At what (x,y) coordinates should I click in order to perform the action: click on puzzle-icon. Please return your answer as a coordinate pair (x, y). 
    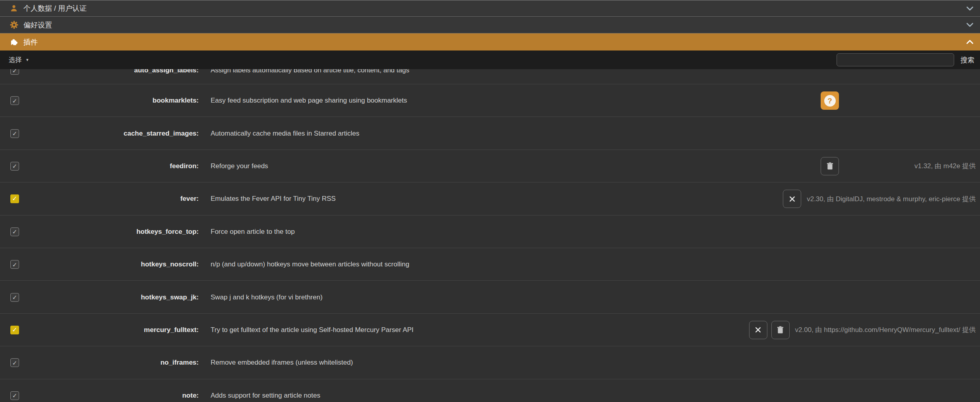
    Looking at the image, I should click on (14, 42).